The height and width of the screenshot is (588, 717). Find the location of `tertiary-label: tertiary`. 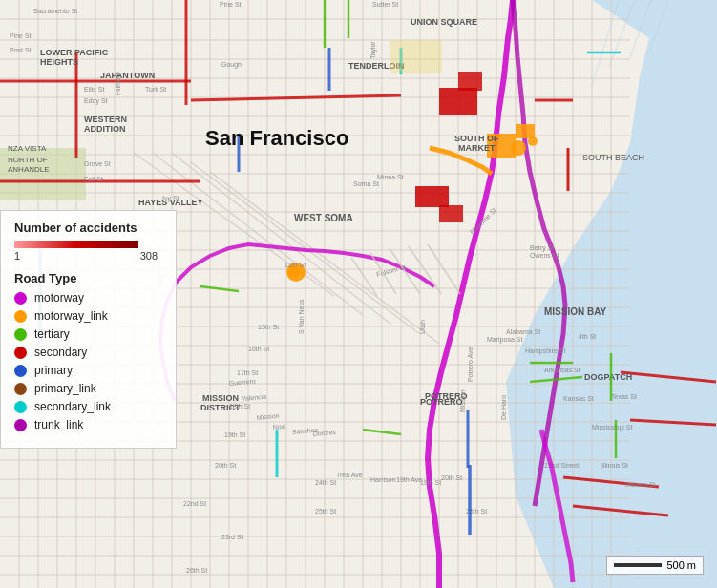

tertiary-label: tertiary is located at coordinates (52, 334).